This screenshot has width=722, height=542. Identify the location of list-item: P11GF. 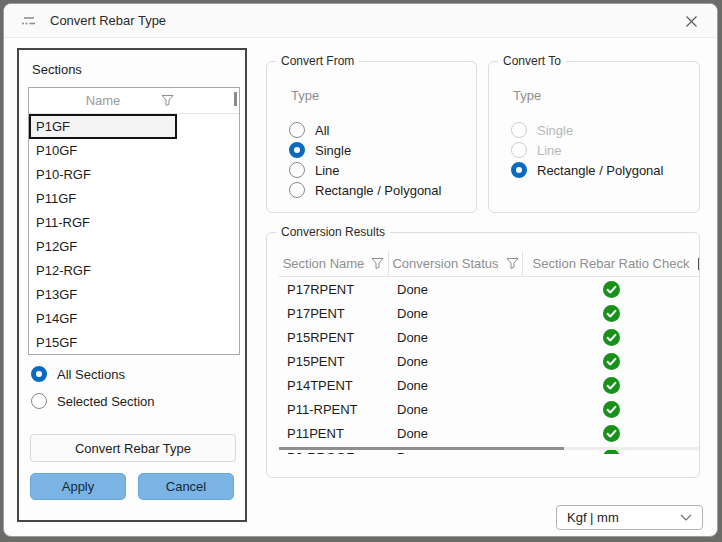
(134, 199).